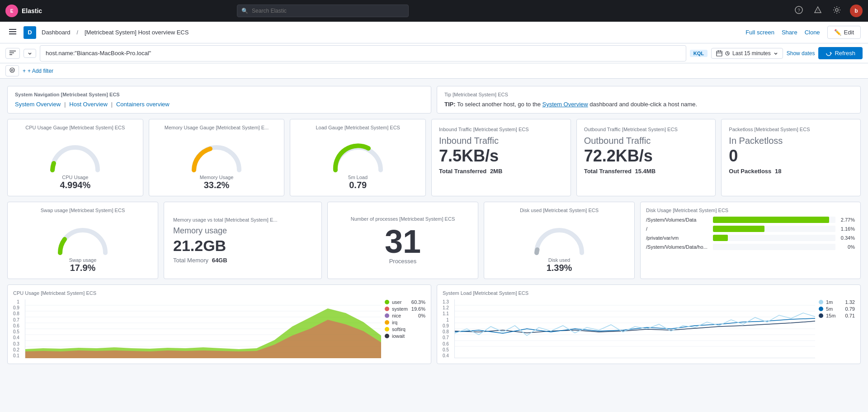  What do you see at coordinates (803, 33) in the screenshot?
I see `dashboard-actions: Full screen Share Clone ✏️ Edit` at bounding box center [803, 33].